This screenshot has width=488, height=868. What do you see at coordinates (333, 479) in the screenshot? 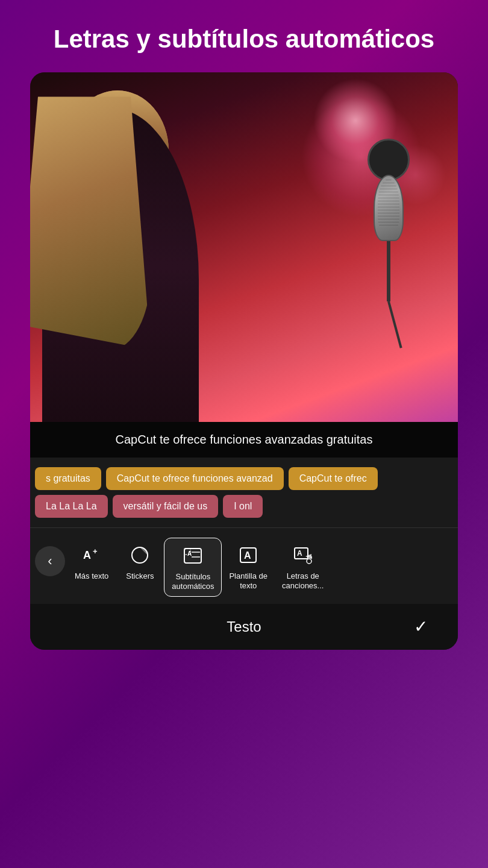
I see `track-pill: CapCut te ofrec` at bounding box center [333, 479].